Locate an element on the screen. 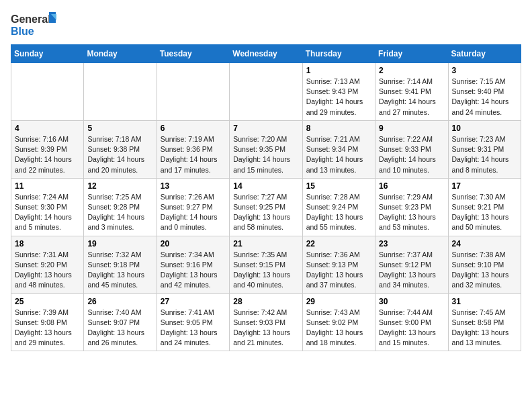 This screenshot has width=532, height=411. day-info: Sunrise: 7:32 AM Sunset: 9:18 PM Dayligh… is located at coordinates (120, 270).